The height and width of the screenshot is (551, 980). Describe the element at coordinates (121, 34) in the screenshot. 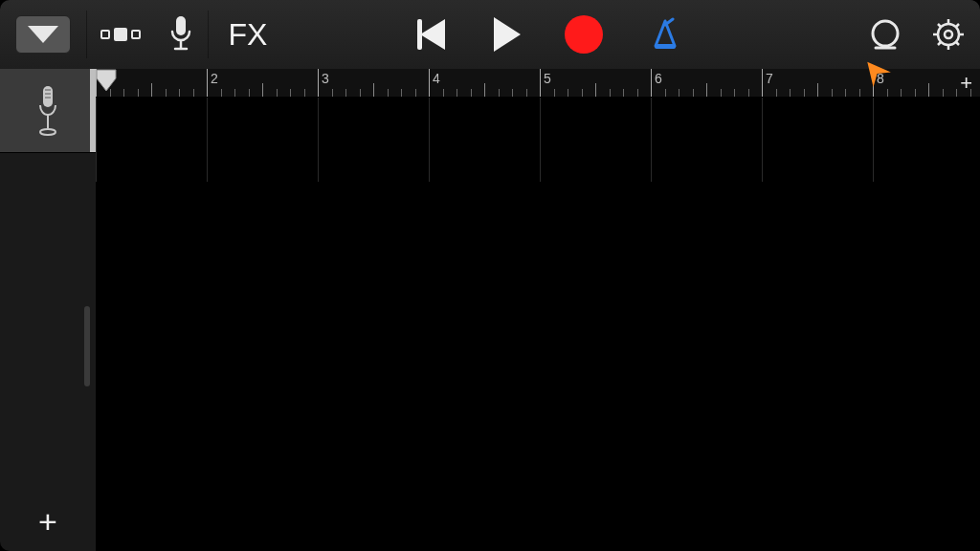

I see `instrument-browser-icon` at that location.